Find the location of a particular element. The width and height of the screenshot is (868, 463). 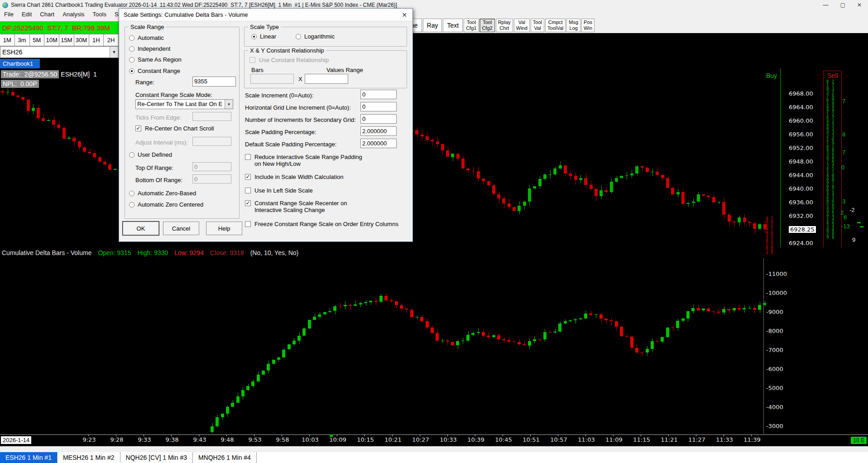

values-range-input is located at coordinates (326, 79).